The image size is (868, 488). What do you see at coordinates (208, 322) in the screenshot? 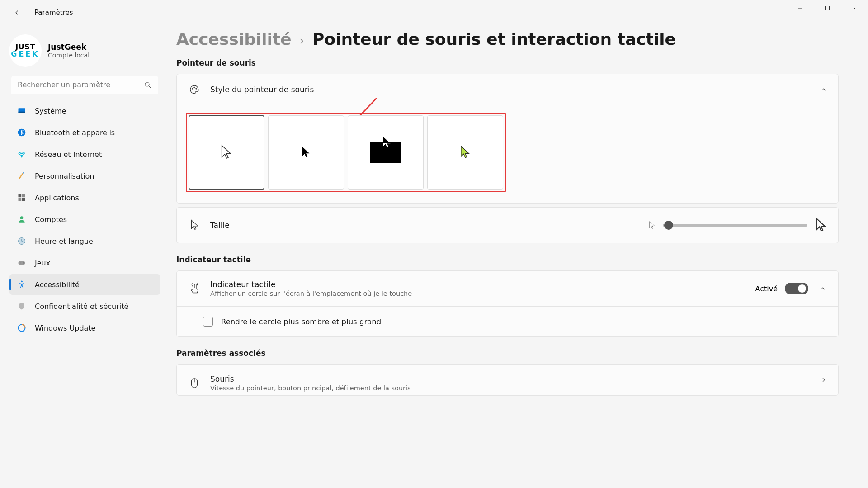
I see `touch-darker-checkbox` at bounding box center [208, 322].